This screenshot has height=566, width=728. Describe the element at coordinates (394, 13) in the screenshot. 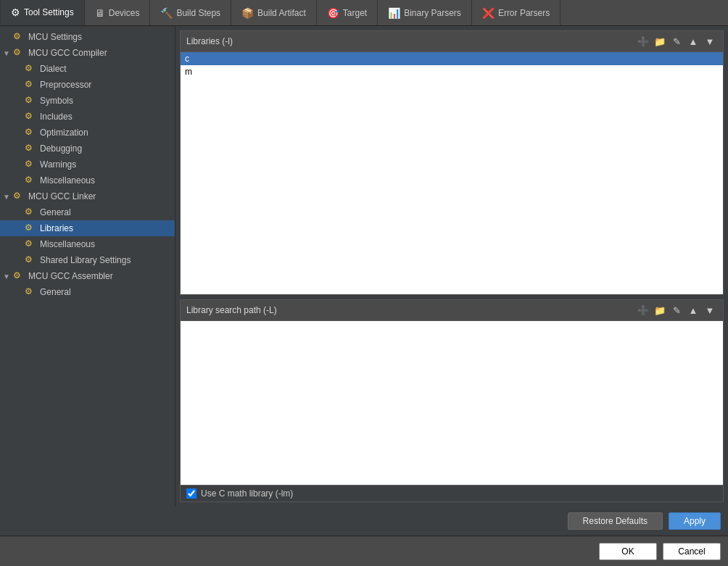

I see `binary-parsers-icon: 📊` at that location.